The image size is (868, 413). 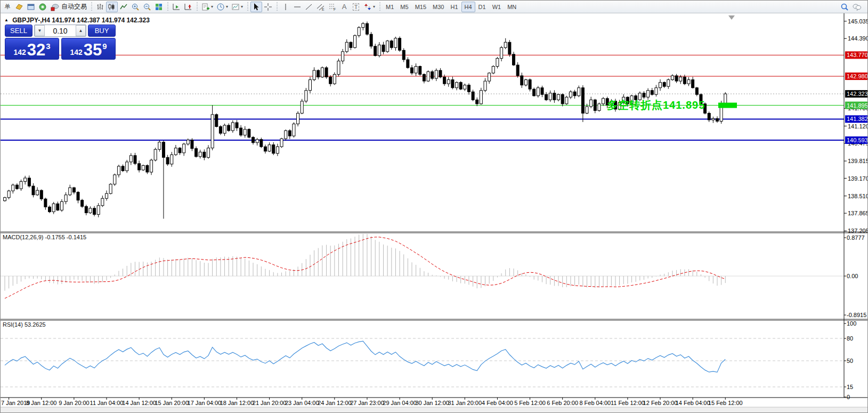 What do you see at coordinates (297, 7) in the screenshot?
I see `horizontal-line-tool-button` at bounding box center [297, 7].